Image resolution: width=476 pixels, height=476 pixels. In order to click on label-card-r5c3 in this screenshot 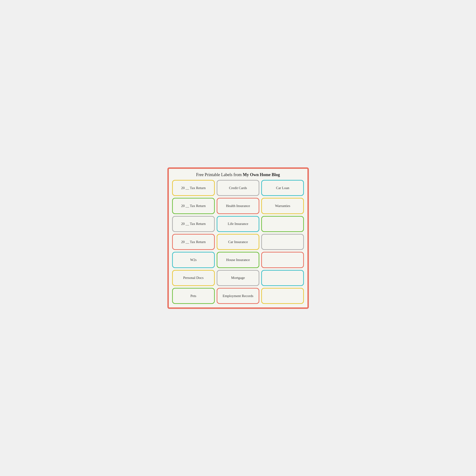, I will do `click(282, 260)`.